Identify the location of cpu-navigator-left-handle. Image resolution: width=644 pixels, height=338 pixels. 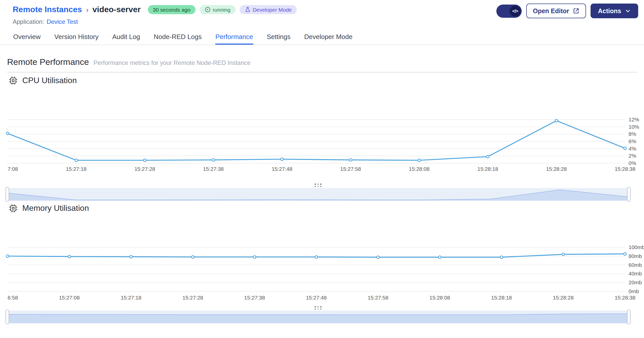
(7, 194).